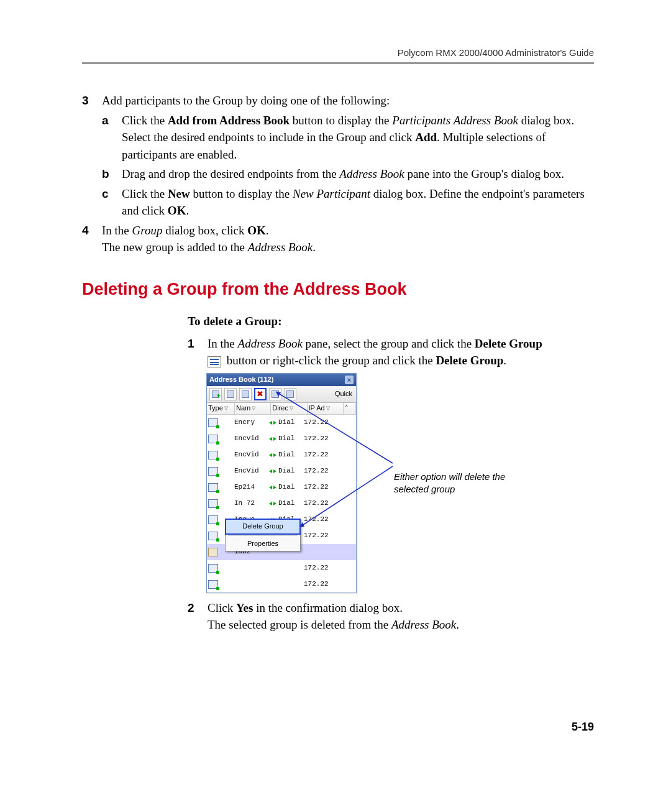  Describe the element at coordinates (350, 408) in the screenshot. I see `scroll-up-icon: ˄` at that location.